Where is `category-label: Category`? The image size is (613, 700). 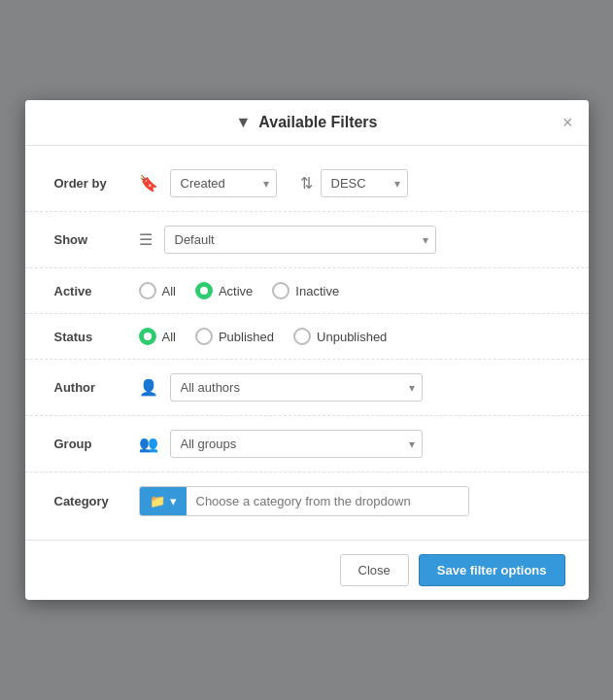 category-label: Category is located at coordinates (91, 502).